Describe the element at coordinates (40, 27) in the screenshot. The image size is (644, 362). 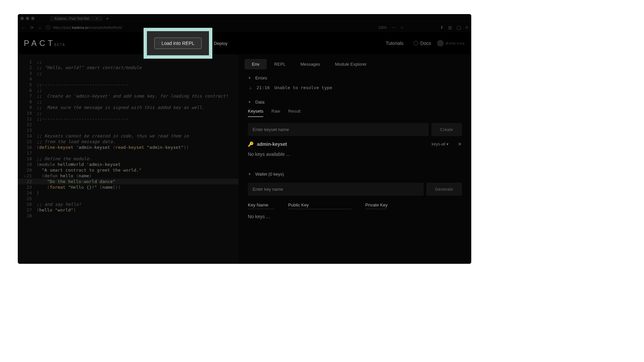
I see `home-icon: ⌂` at that location.